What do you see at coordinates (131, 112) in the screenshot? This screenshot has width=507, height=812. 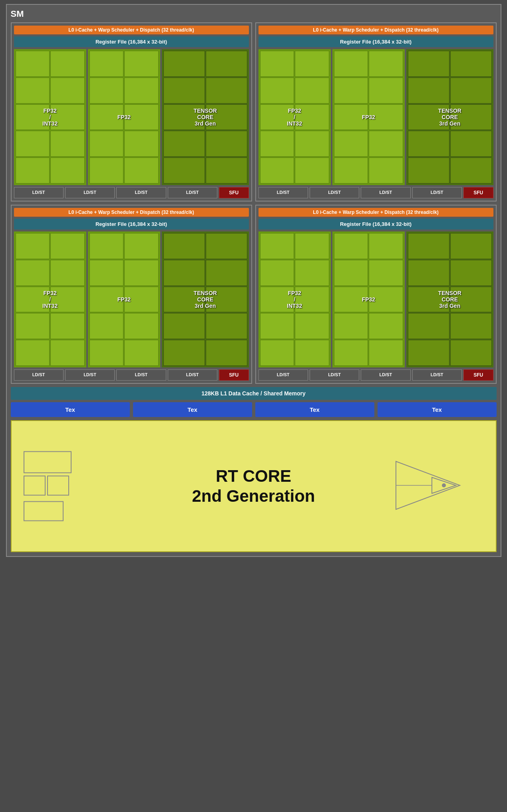 I see `quadrant-1: L0 i-Cache + Warp Scheduler + Dispatch (…` at bounding box center [131, 112].